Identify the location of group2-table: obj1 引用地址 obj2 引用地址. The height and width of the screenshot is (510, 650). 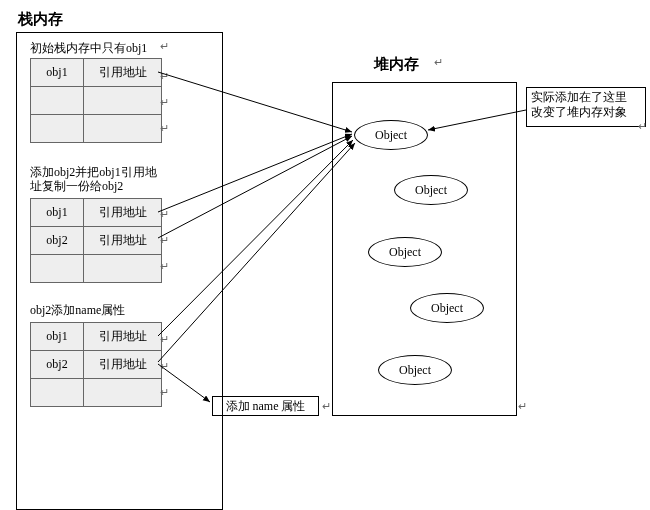
(96, 240).